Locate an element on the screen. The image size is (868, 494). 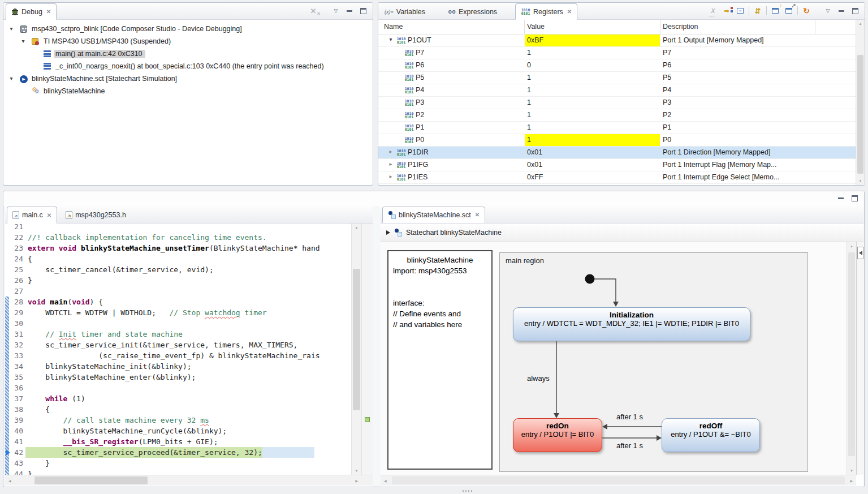
state-red-off: redOff entry / P1OUT &= ~BIT0 is located at coordinates (711, 435).